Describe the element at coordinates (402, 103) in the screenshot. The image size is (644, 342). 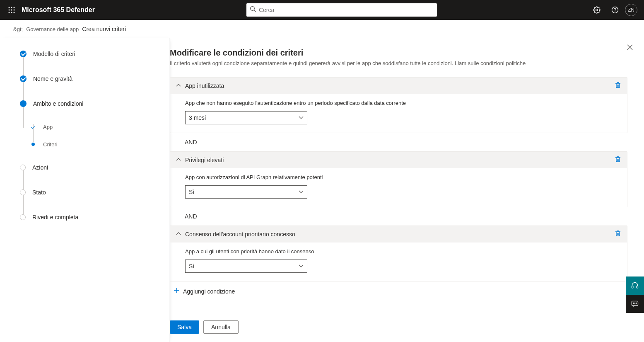
I see `condition-description: App che non hanno eseguito l'autenticazi…` at that location.